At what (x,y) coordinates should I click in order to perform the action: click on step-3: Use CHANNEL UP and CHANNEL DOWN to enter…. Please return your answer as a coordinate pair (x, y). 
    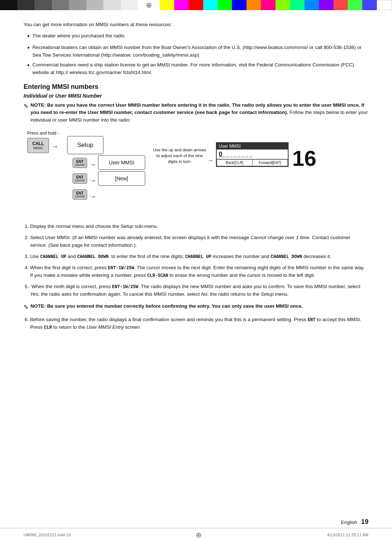
    Looking at the image, I should click on (199, 257).